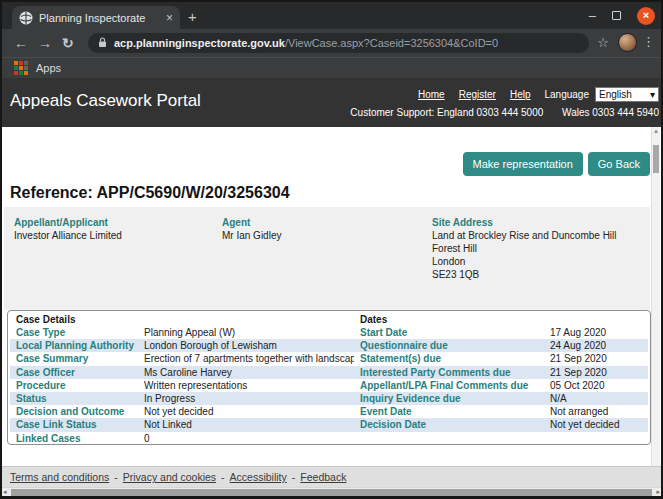 This screenshot has width=663, height=499. What do you see at coordinates (501, 346) in the screenshot?
I see `table-row: Questionnaire due24 Aug 2020` at bounding box center [501, 346].